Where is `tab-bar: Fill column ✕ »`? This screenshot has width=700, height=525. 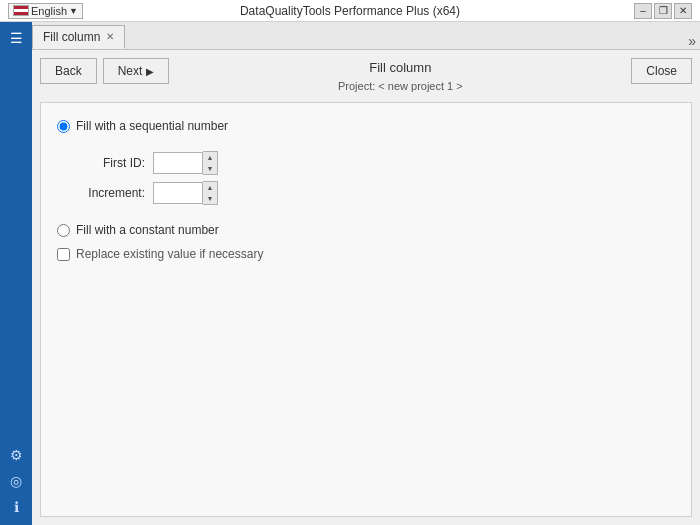 tab-bar: Fill column ✕ » is located at coordinates (366, 36).